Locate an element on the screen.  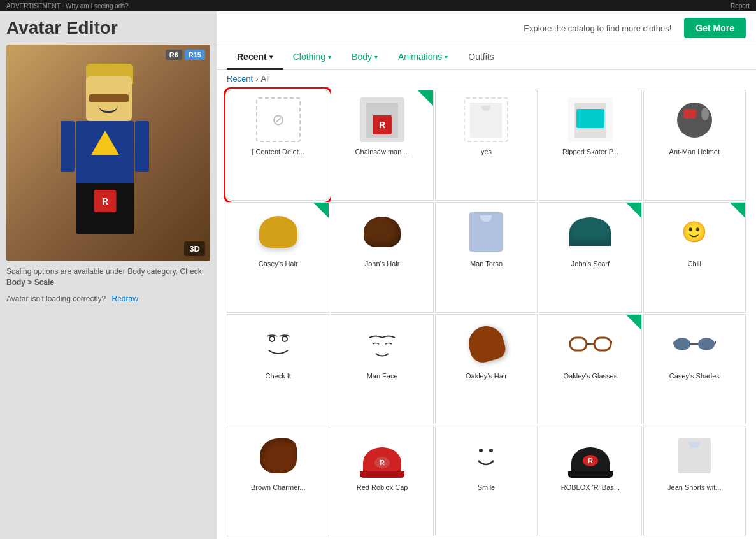
scaling-note: Scaling options are available under Body… is located at coordinates (108, 277).